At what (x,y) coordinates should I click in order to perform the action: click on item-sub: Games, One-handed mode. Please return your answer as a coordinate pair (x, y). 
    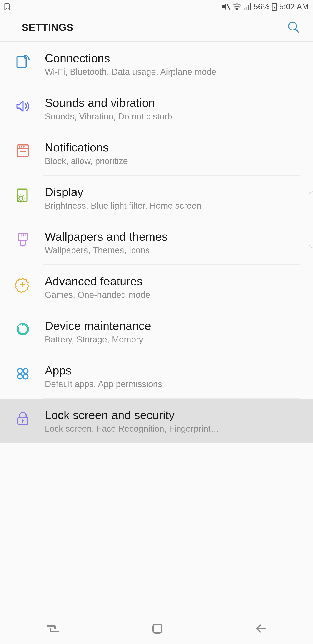
    Looking at the image, I should click on (172, 295).